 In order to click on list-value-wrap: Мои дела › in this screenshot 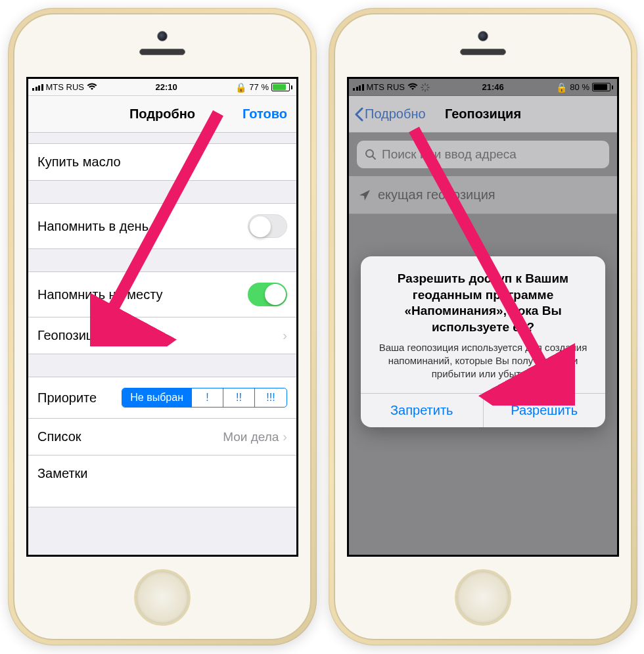, I will do `click(255, 436)`.